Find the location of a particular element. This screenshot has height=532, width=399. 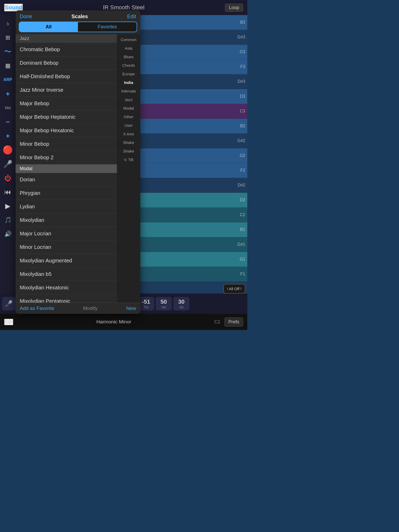

prefs-button: Prefs is located at coordinates (234, 322).